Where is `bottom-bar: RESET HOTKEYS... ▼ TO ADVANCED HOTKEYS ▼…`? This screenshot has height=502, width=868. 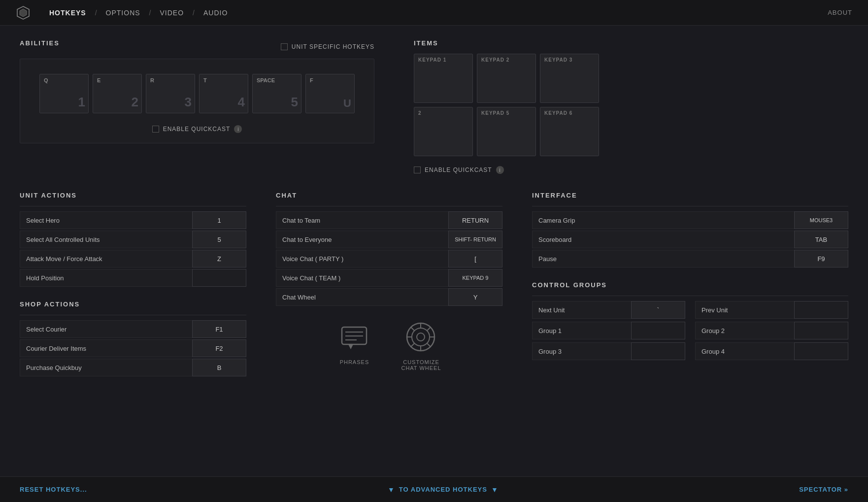
bottom-bar: RESET HOTKEYS... ▼ TO ADVANCED HOTKEYS ▼… is located at coordinates (434, 489).